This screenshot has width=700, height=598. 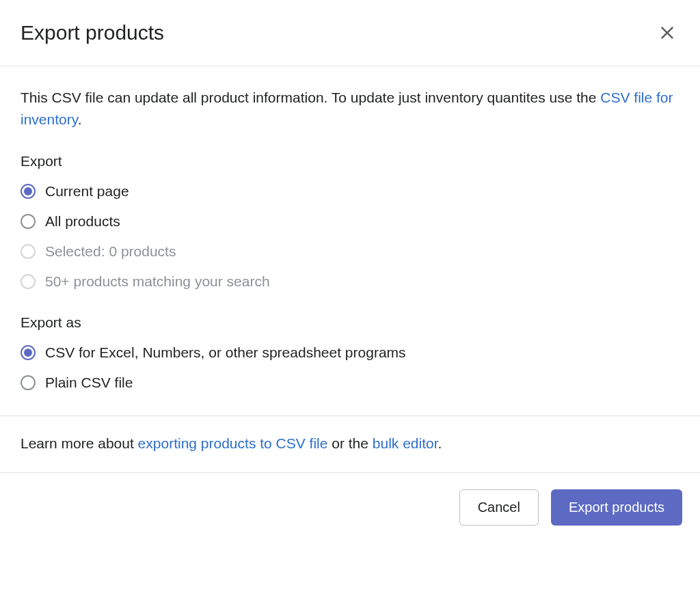 What do you see at coordinates (350, 108) in the screenshot?
I see `description-text: This CSV file can update all product inf…` at bounding box center [350, 108].